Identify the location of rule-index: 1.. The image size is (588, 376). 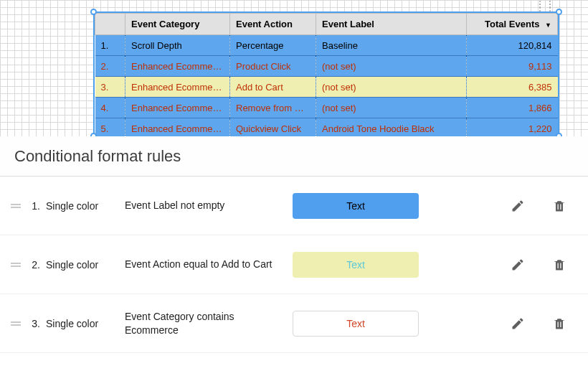
(35, 206).